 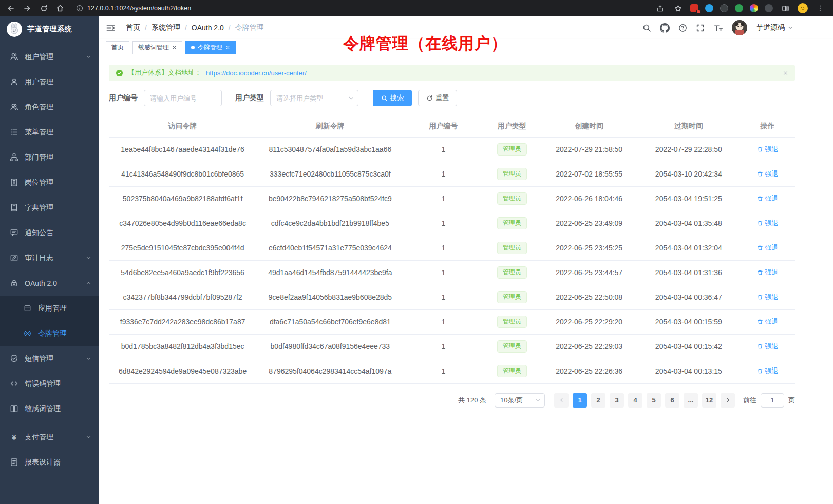 What do you see at coordinates (183, 98) in the screenshot?
I see `user-id-input` at bounding box center [183, 98].